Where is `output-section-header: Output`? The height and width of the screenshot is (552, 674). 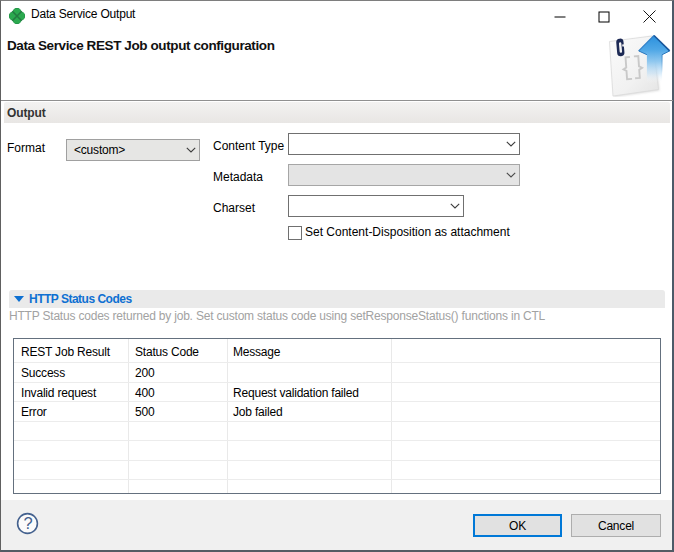
output-section-header: Output is located at coordinates (337, 112).